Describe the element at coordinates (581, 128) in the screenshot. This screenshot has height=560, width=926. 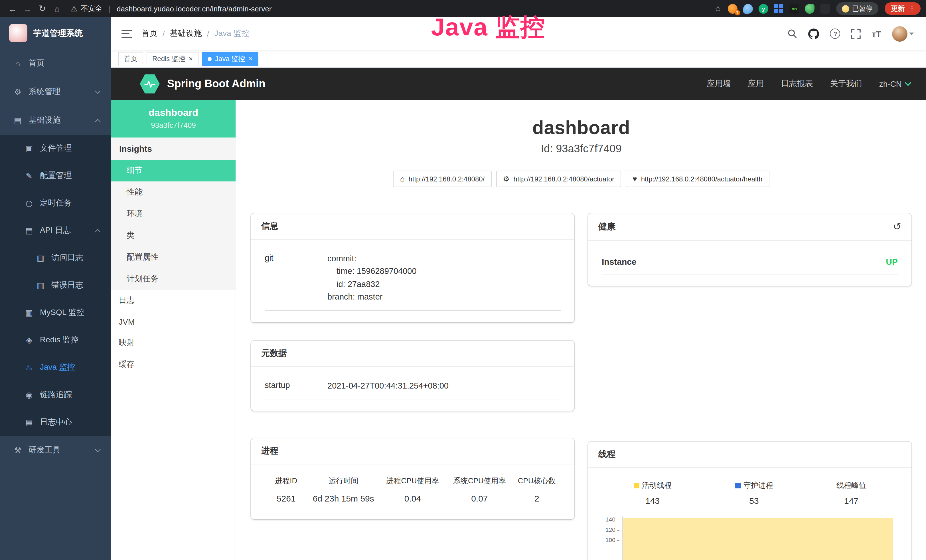
I see `page-title: dashboard` at that location.